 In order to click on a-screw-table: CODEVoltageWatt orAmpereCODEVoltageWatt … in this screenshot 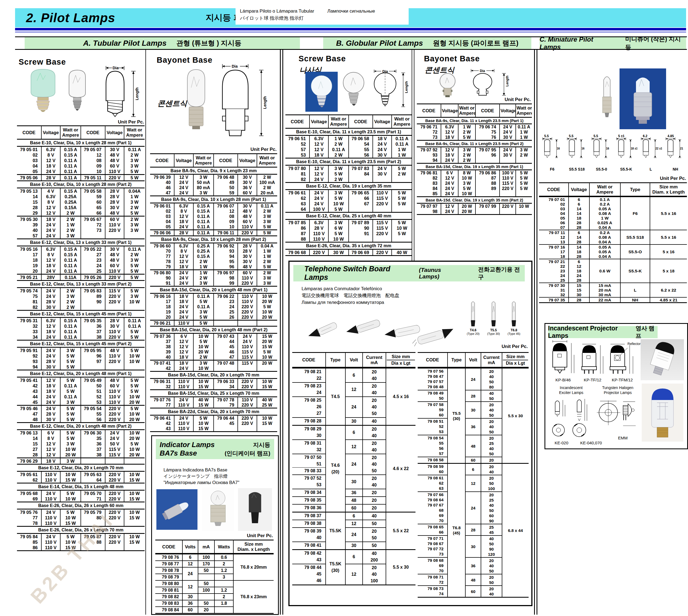, I will do `click(81, 338)`.